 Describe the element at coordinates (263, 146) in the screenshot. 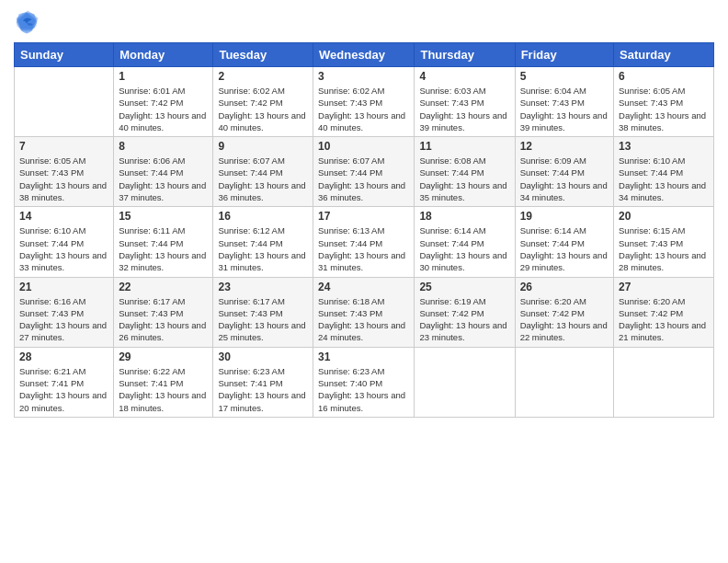

I see `day-number: 9` at that location.